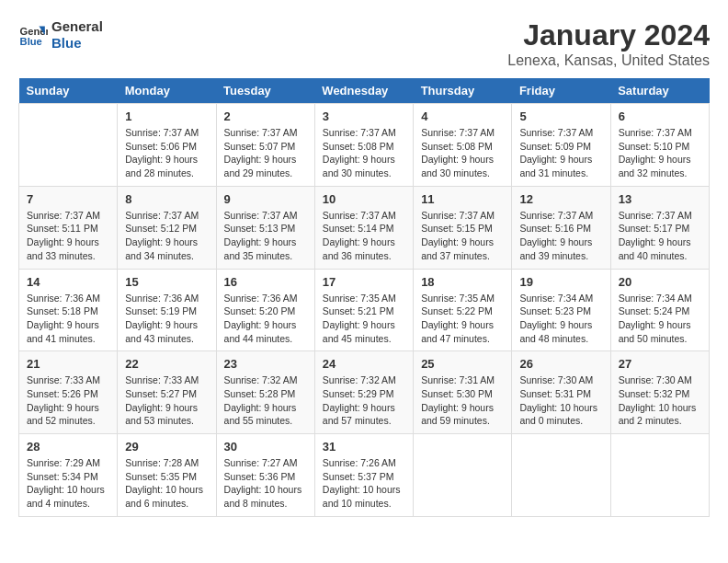 The height and width of the screenshot is (563, 728). What do you see at coordinates (31, 41) in the screenshot?
I see `svg-text: Blue` at bounding box center [31, 41].